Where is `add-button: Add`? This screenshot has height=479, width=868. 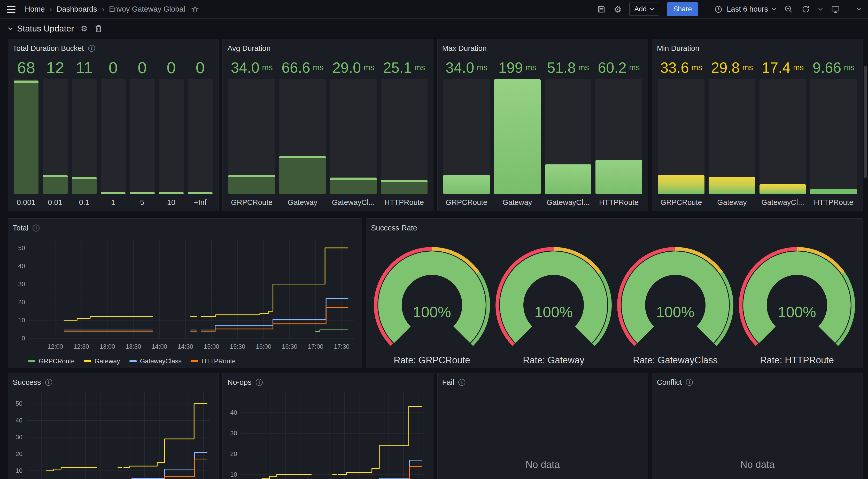
add-button: Add is located at coordinates (644, 9).